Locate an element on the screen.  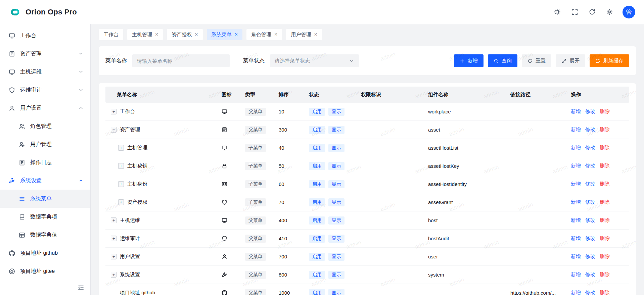
fullscreen-button is located at coordinates (574, 12).